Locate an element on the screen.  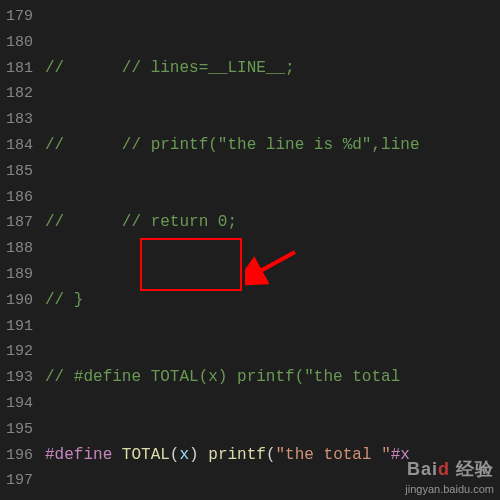
line-number: 196 is located at coordinates (20, 456).